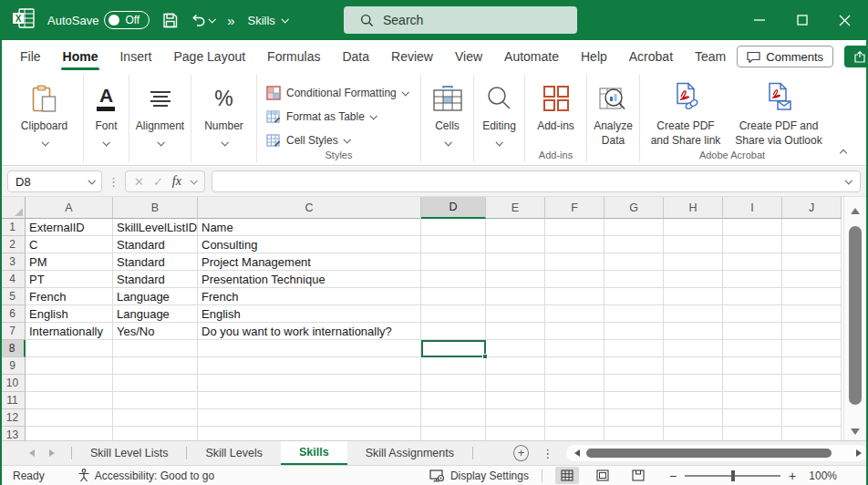 Image resolution: width=868 pixels, height=485 pixels. What do you see at coordinates (843, 153) in the screenshot?
I see `collapse-ribbon-button` at bounding box center [843, 153].